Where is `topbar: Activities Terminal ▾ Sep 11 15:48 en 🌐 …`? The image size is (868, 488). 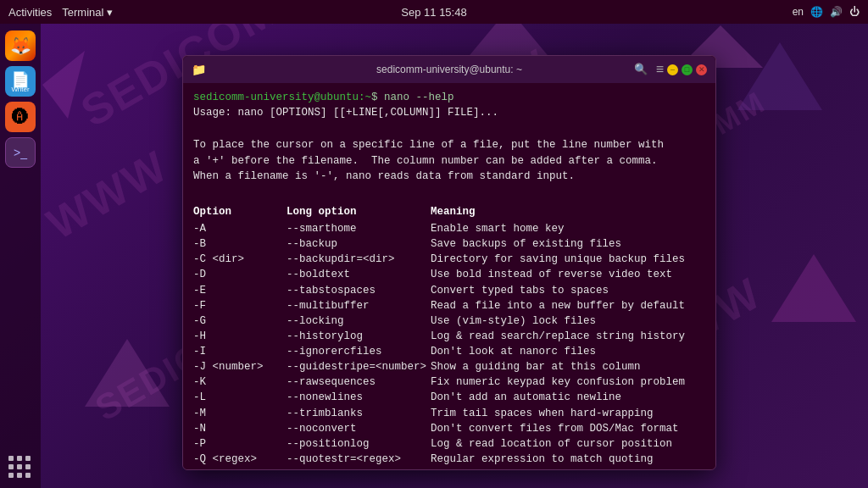
topbar: Activities Terminal ▾ Sep 11 15:48 en 🌐 … is located at coordinates (434, 12).